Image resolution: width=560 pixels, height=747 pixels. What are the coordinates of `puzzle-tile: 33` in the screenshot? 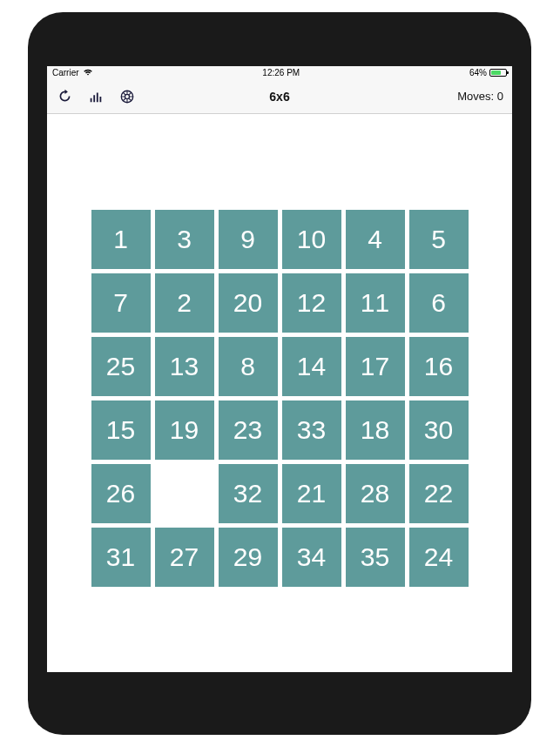 It's located at (312, 430).